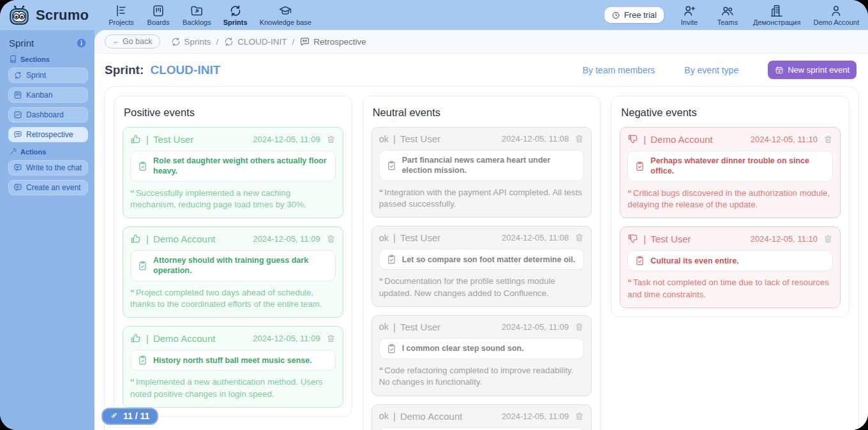  What do you see at coordinates (63, 15) in the screenshot?
I see `app-name: Scrumo` at bounding box center [63, 15].